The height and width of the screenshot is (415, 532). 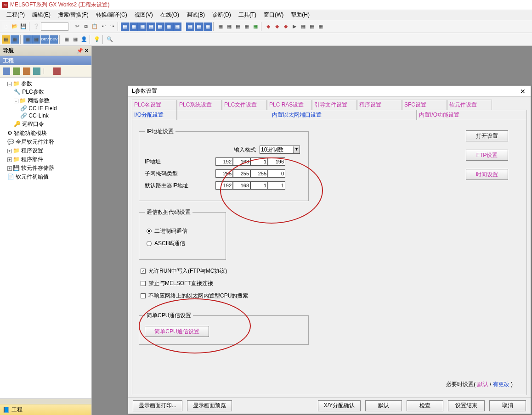 I want to click on tree-item-net-params: −📁 网络参数 🔗 CC IE Field 🔗 CC-Link, so click(x=52, y=108).